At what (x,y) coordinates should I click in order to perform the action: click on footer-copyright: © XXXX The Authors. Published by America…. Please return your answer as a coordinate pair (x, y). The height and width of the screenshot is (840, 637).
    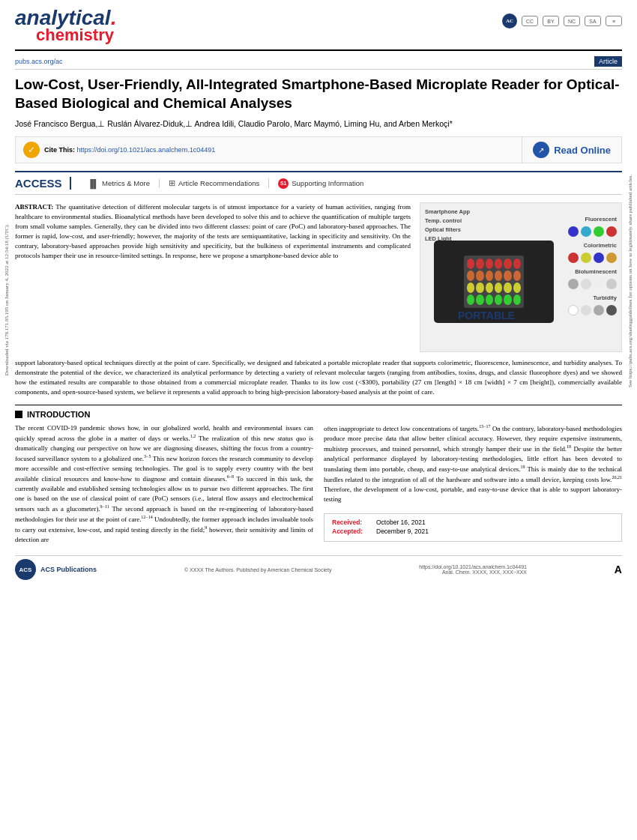
    Looking at the image, I should click on (258, 569).